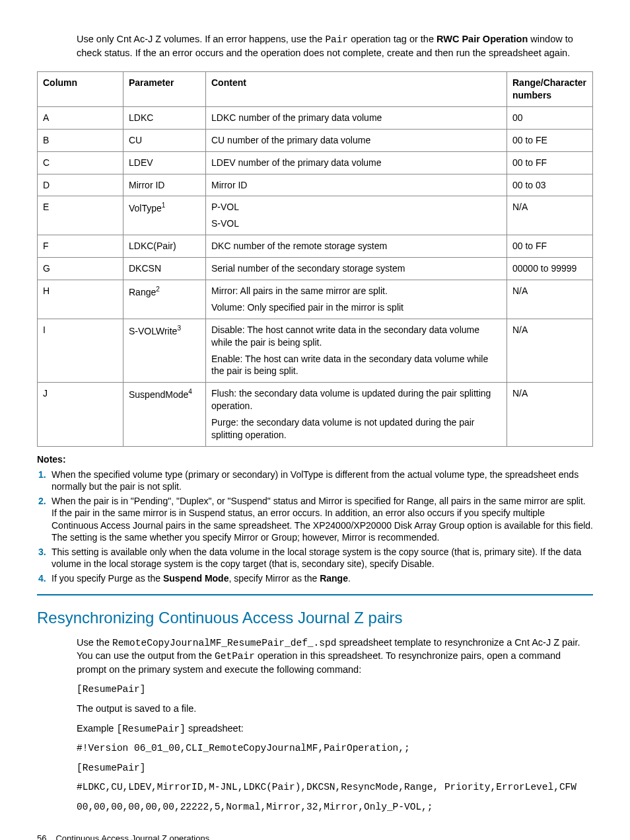 The height and width of the screenshot is (840, 630). Describe the element at coordinates (81, 90) in the screenshot. I see `header-column: Column` at that location.